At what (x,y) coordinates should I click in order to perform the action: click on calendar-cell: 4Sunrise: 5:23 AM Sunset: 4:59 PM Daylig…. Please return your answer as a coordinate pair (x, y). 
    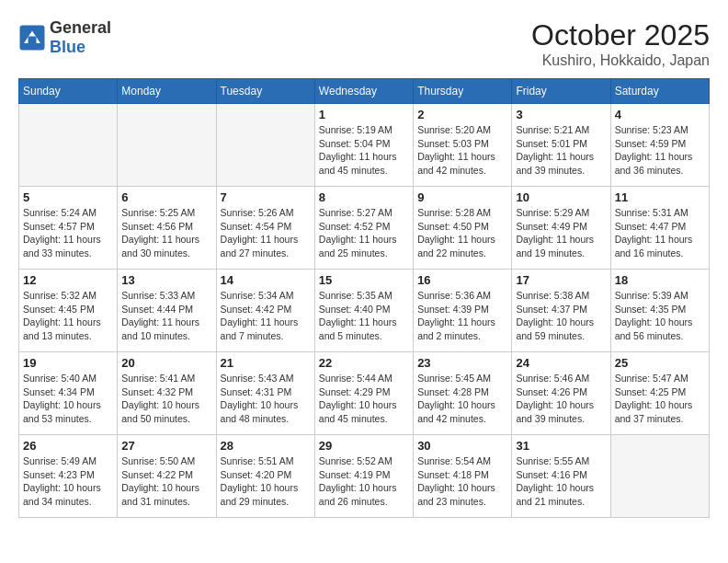
    Looking at the image, I should click on (660, 145).